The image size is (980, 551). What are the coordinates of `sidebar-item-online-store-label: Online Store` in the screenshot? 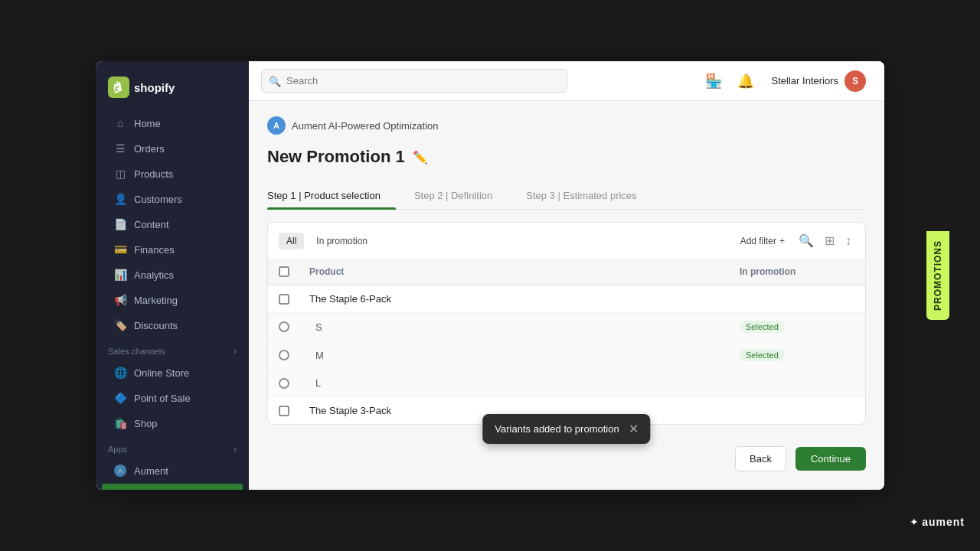 It's located at (162, 373).